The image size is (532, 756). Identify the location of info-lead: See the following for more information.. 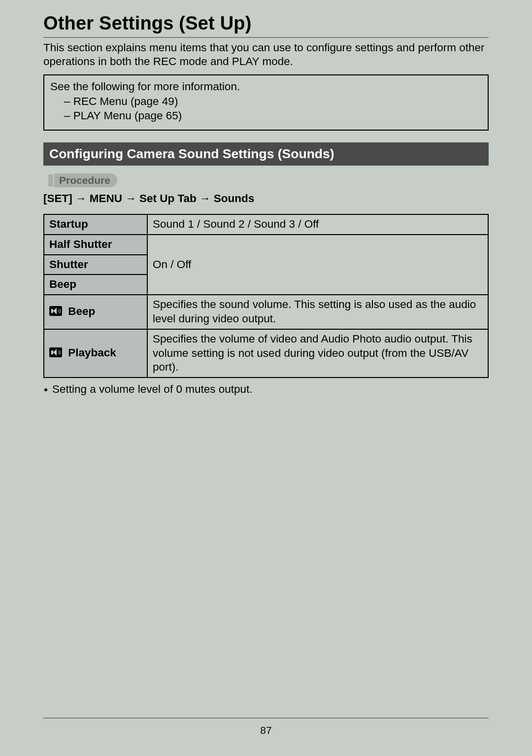
(266, 87).